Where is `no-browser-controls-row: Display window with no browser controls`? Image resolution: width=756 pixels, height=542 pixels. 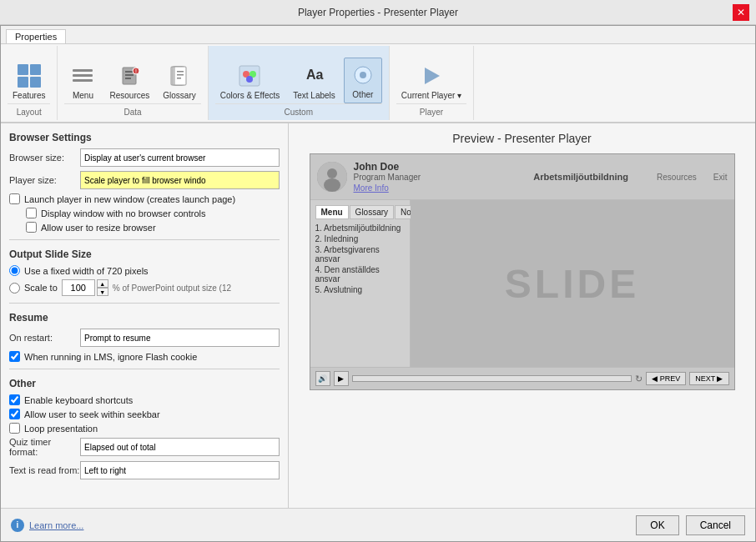 no-browser-controls-row: Display window with no browser controls is located at coordinates (153, 213).